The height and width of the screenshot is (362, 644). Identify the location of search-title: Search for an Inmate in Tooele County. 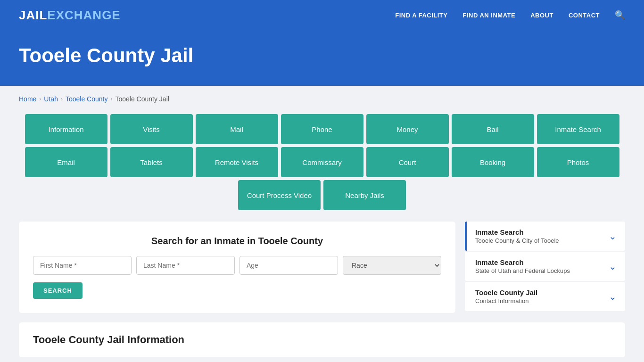
(237, 241).